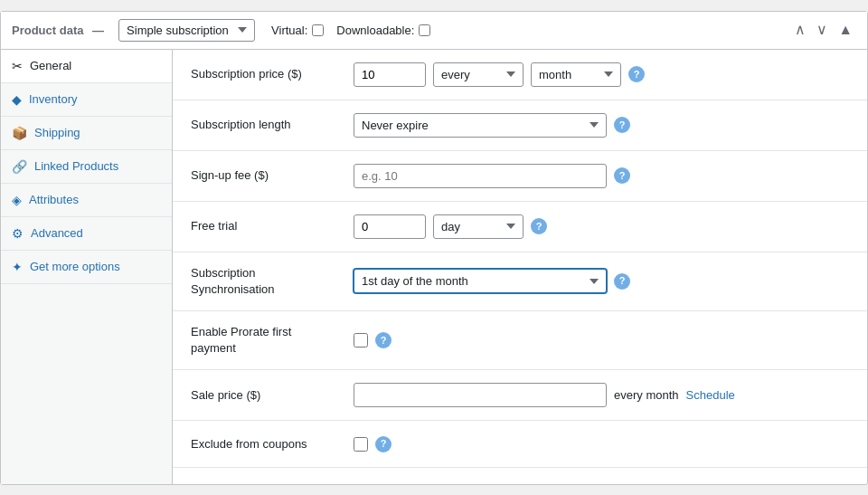 This screenshot has width=868, height=495. Describe the element at coordinates (75, 266) in the screenshot. I see `sidebar-item-get-more-options-label: Get more options` at that location.